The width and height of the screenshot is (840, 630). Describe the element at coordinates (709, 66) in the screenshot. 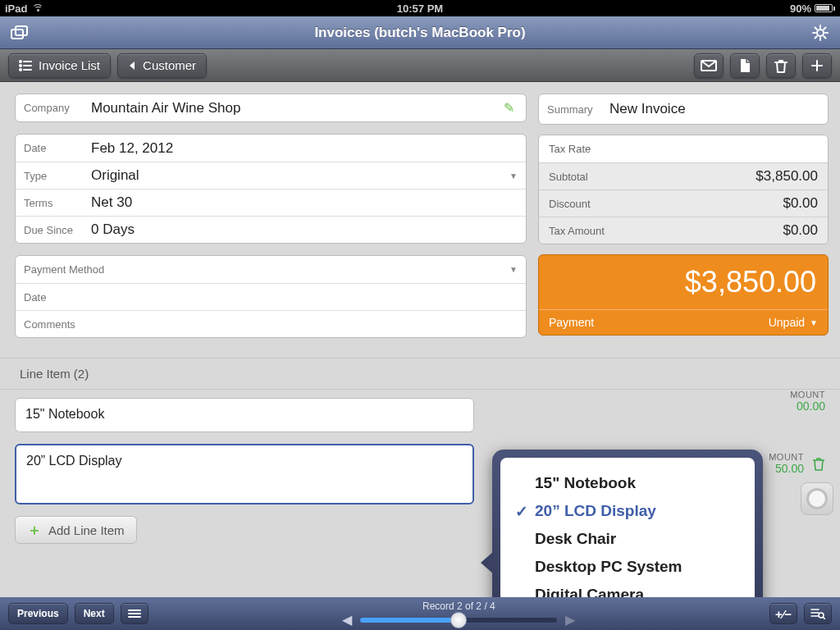

I see `email-button` at that location.